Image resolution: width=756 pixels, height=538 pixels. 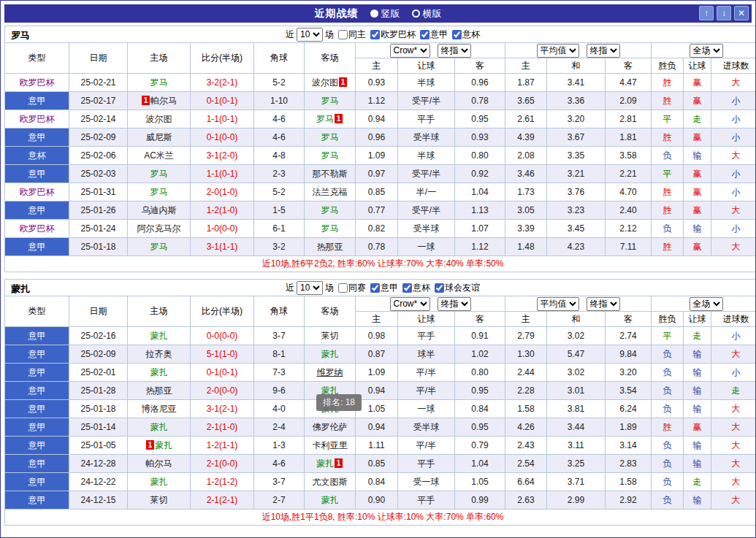 I want to click on home-team-cell: 波尔图, so click(x=159, y=120).